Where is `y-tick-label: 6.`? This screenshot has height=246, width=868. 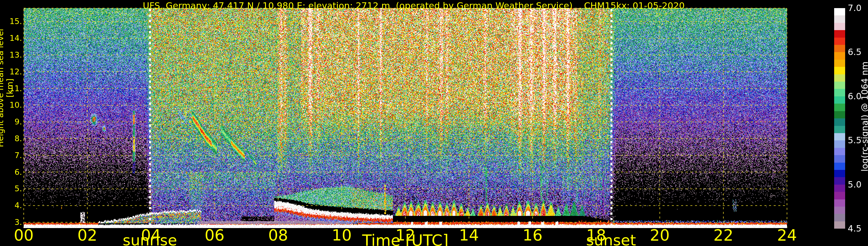 y-tick-label: 6. is located at coordinates (12, 172).